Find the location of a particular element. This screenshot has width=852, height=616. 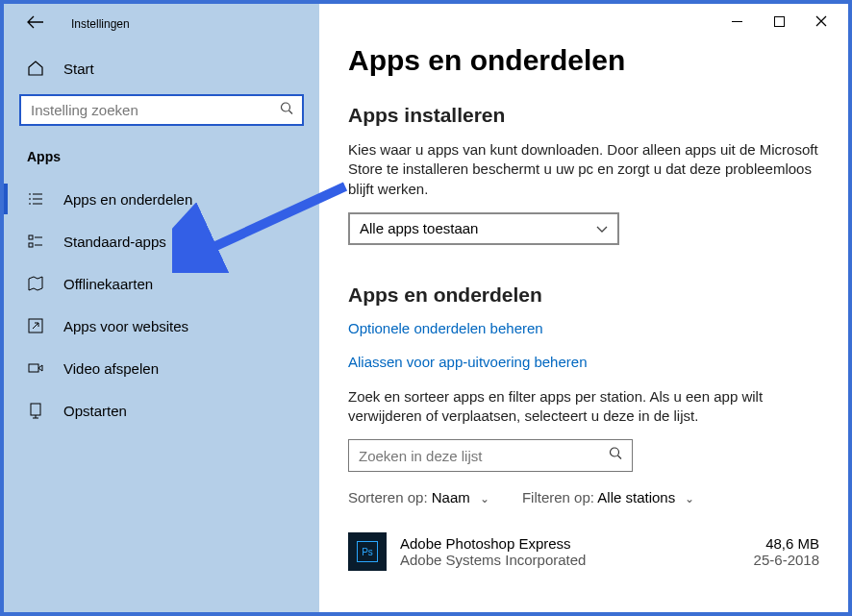

sidebar-item-offlinekaarten: Offlinekaarten is located at coordinates (162, 283).